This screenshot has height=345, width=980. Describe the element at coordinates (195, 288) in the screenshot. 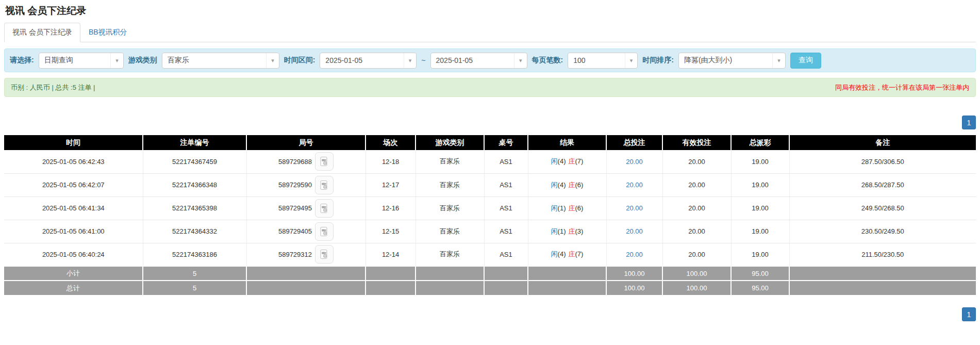

I see `grand-total-count: 5` at that location.